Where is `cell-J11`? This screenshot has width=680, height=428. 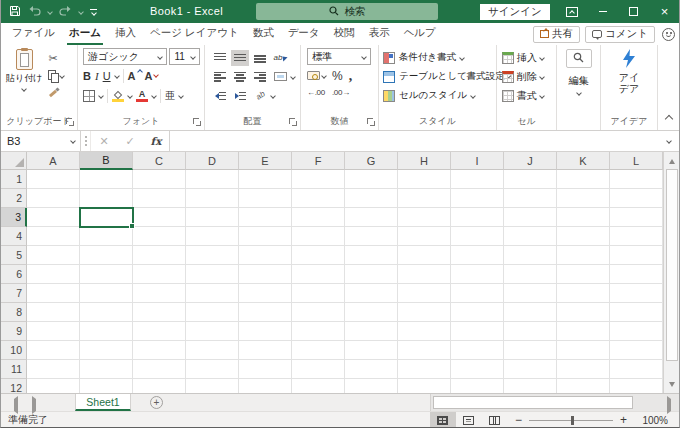
cell-J11 is located at coordinates (530, 370).